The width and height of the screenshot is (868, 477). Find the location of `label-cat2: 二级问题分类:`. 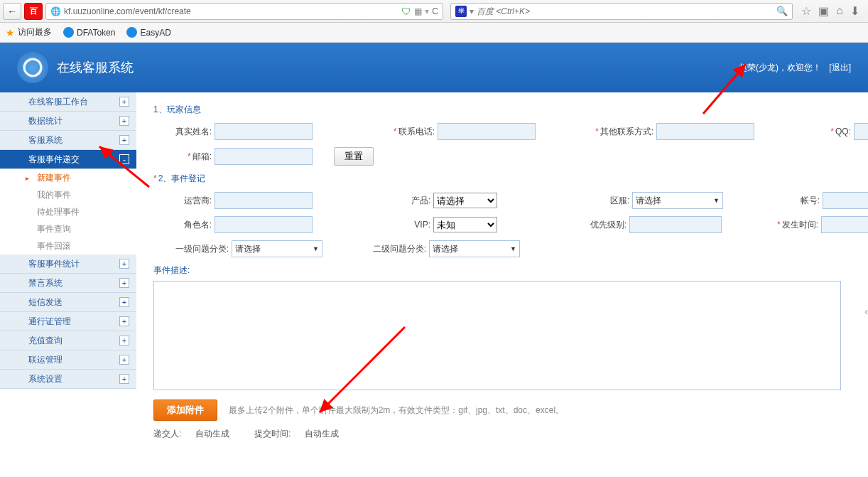

label-cat2: 二级问题分类: is located at coordinates (390, 249).